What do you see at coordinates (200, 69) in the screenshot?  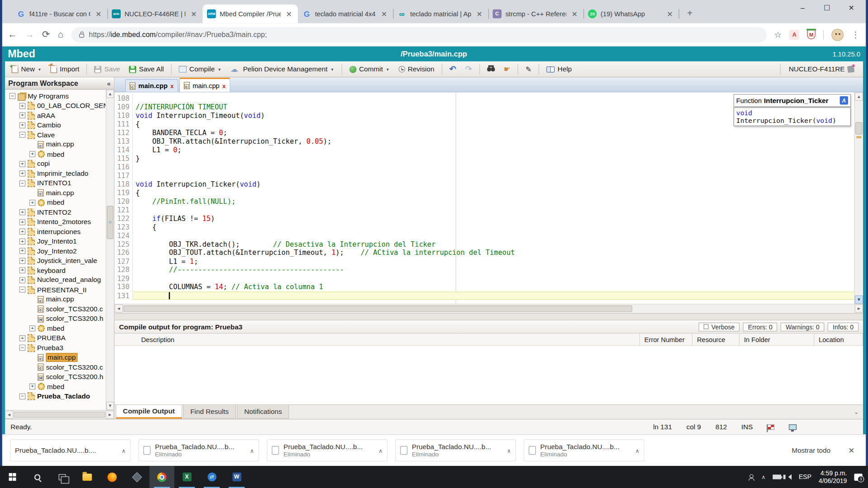 I see `compile-button: Compile▼` at bounding box center [200, 69].